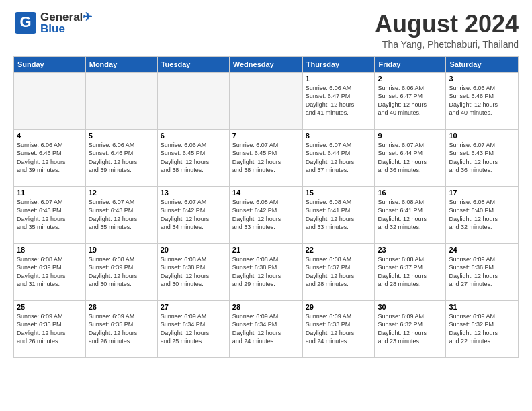 The width and height of the screenshot is (532, 411). What do you see at coordinates (339, 329) in the screenshot?
I see `day-info: Sunrise: 6:09 AM Sunset: 6:33 PM Dayligh…` at bounding box center [339, 329].